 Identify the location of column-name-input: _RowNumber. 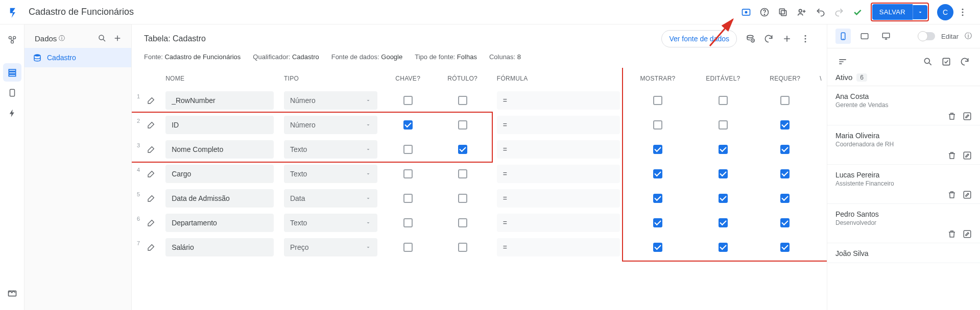
(220, 100).